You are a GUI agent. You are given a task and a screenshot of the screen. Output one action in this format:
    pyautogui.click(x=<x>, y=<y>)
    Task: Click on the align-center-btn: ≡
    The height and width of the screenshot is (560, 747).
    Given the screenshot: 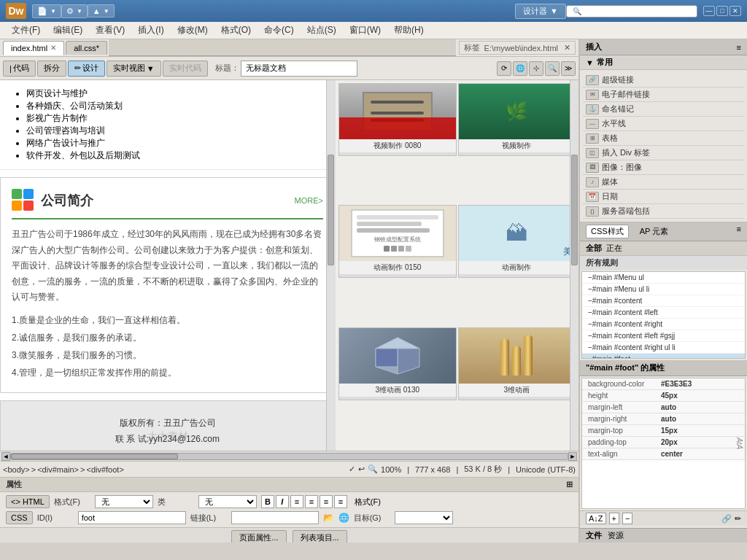 What is the action you would take?
    pyautogui.click(x=311, y=502)
    